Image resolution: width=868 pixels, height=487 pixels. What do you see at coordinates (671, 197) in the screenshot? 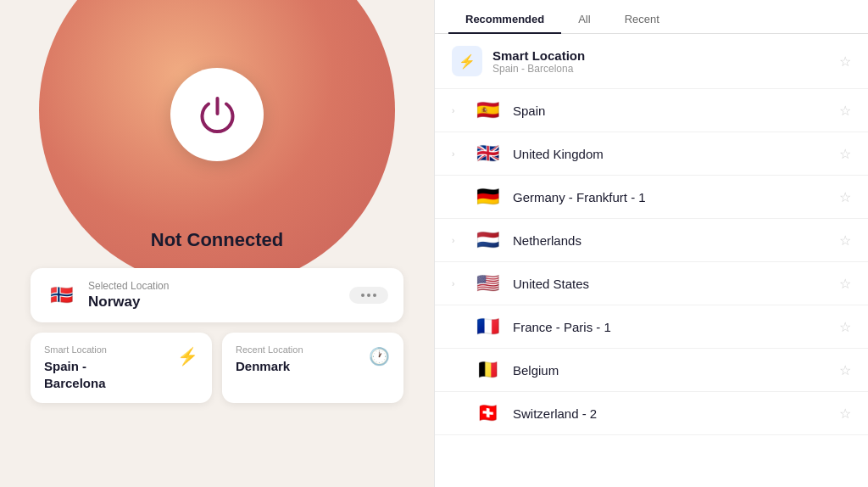
I see `location-name: Germany - Frankfurt - 1` at bounding box center [671, 197].